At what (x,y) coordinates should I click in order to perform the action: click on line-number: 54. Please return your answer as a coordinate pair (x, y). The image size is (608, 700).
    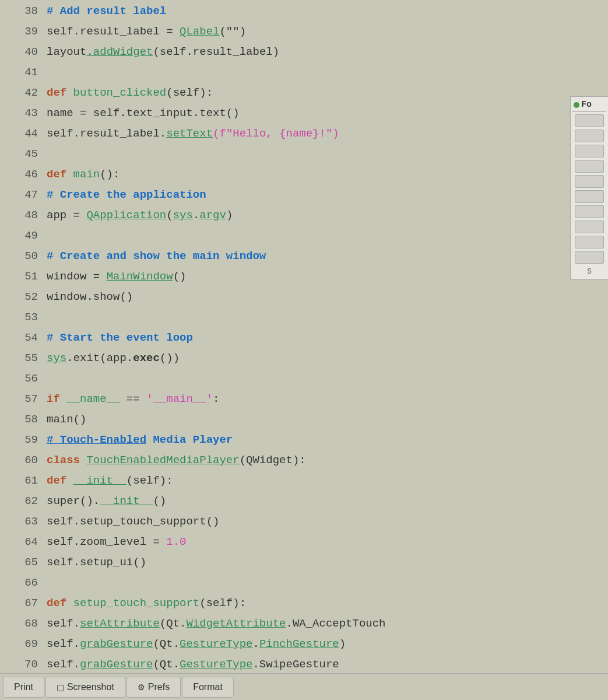
    Looking at the image, I should click on (19, 338).